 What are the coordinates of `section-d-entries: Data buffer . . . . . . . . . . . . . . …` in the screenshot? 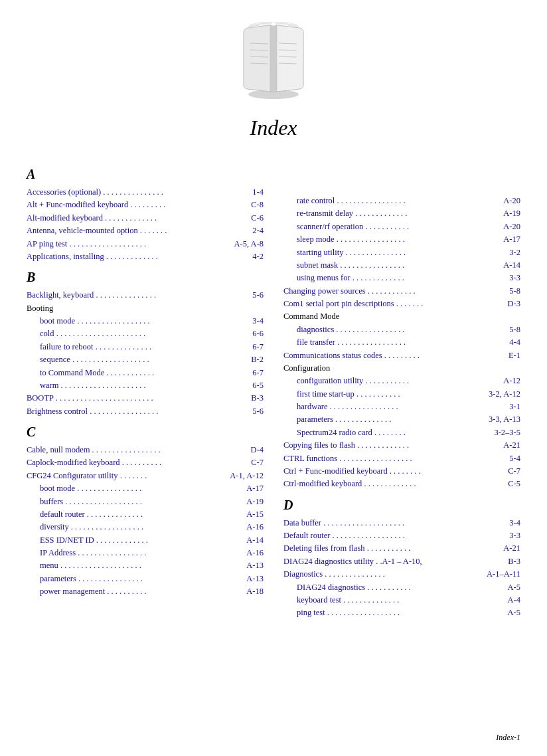 It's located at (402, 569).